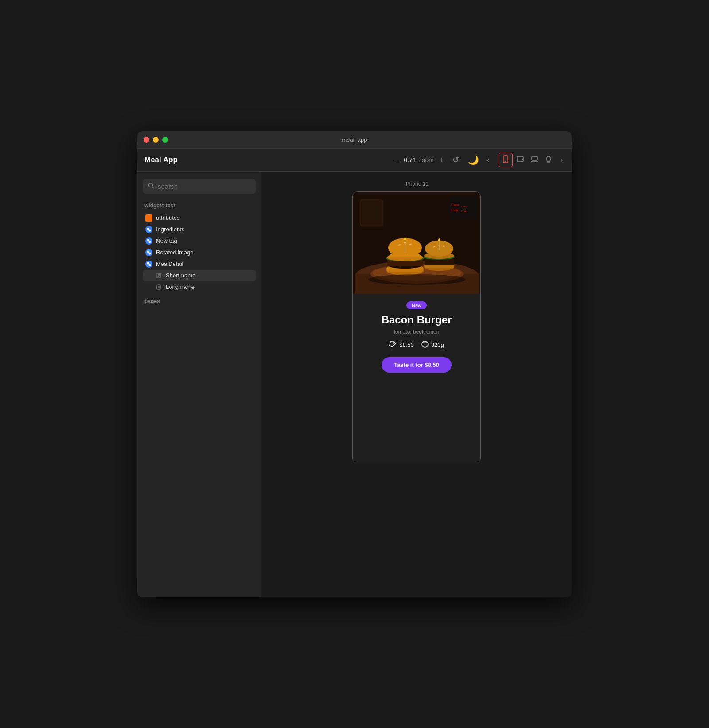 The image size is (709, 728). What do you see at coordinates (425, 345) in the screenshot?
I see `weight-icon` at bounding box center [425, 345].